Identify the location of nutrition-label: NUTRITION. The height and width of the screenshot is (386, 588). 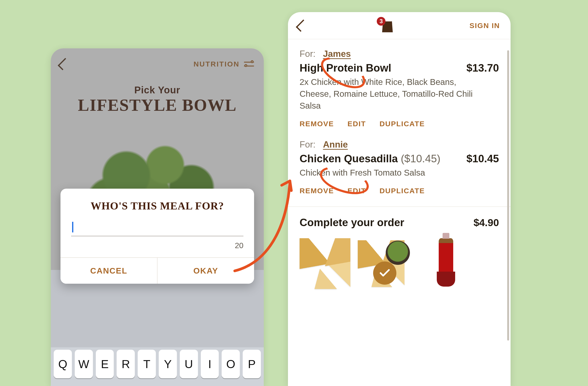
(217, 64).